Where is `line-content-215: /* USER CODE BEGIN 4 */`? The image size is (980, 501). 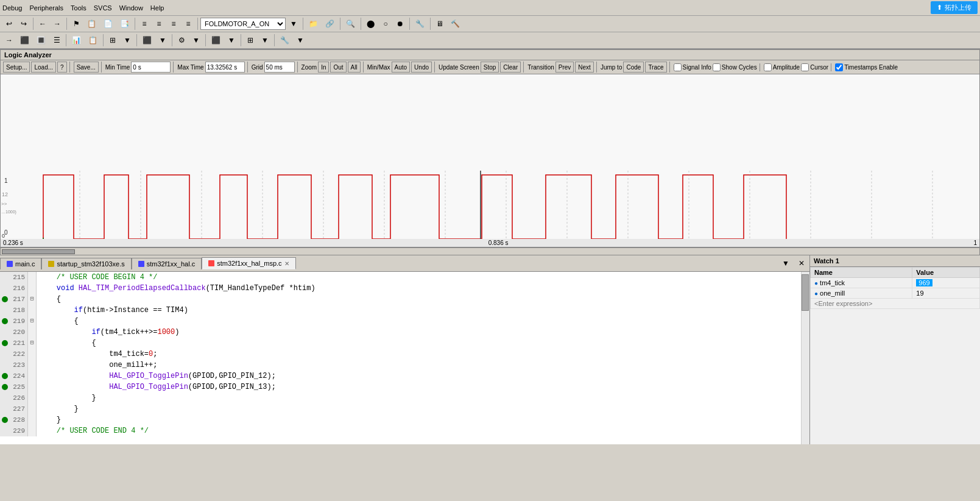
line-content-215: /* USER CODE BEGIN 4 */ is located at coordinates (419, 277).